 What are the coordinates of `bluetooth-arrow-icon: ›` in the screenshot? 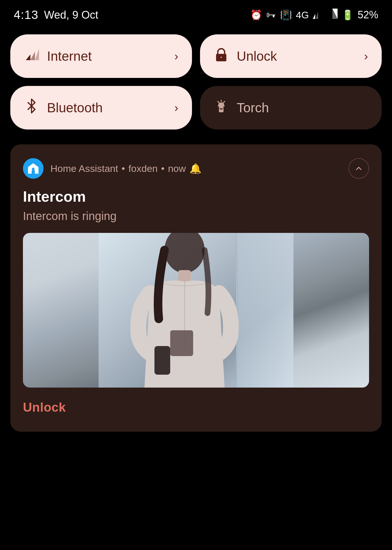 It's located at (177, 108).